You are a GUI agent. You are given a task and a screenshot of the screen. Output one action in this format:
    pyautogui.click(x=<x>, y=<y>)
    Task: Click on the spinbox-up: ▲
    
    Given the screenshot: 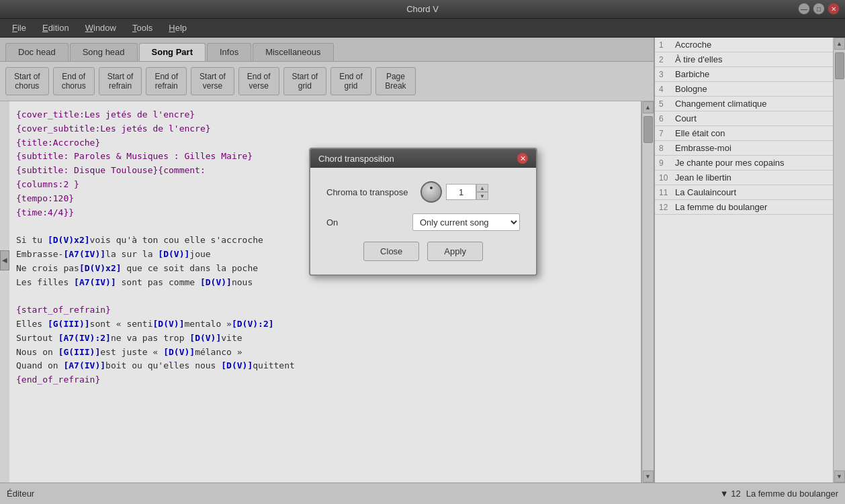 What is the action you would take?
    pyautogui.click(x=482, y=188)
    